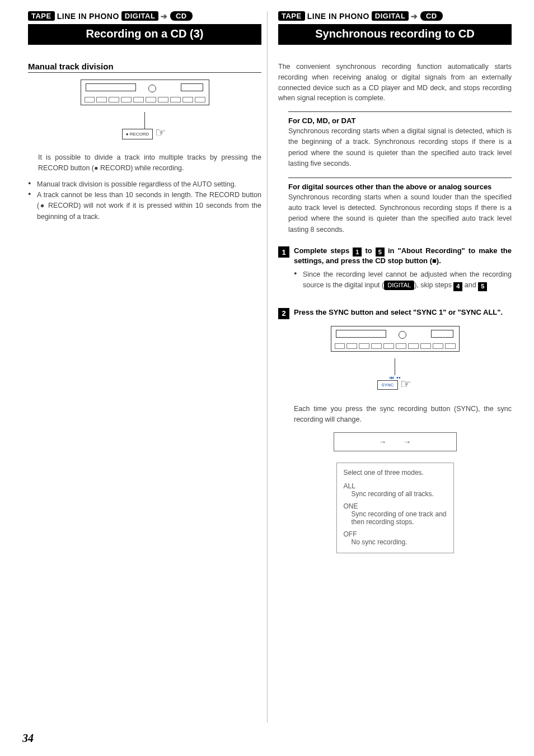 The height and width of the screenshot is (756, 534). What do you see at coordinates (138, 134) in the screenshot?
I see `record-button-label: ● RECORD` at bounding box center [138, 134].